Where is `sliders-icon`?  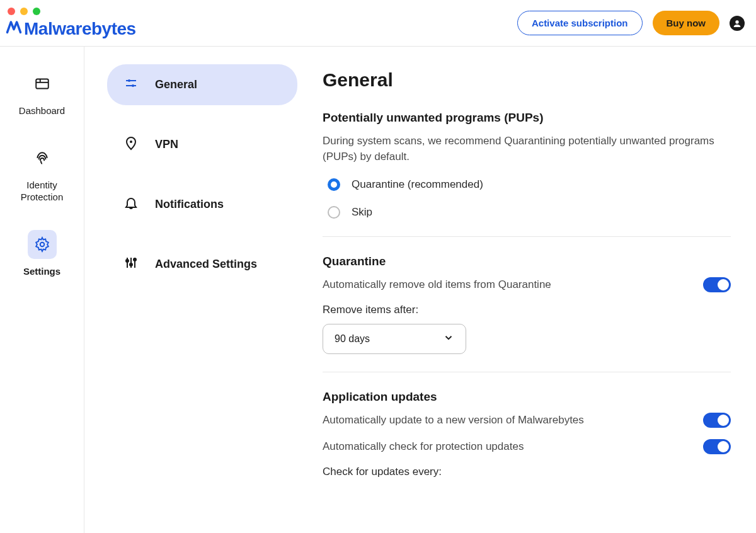
sliders-icon is located at coordinates (131, 84).